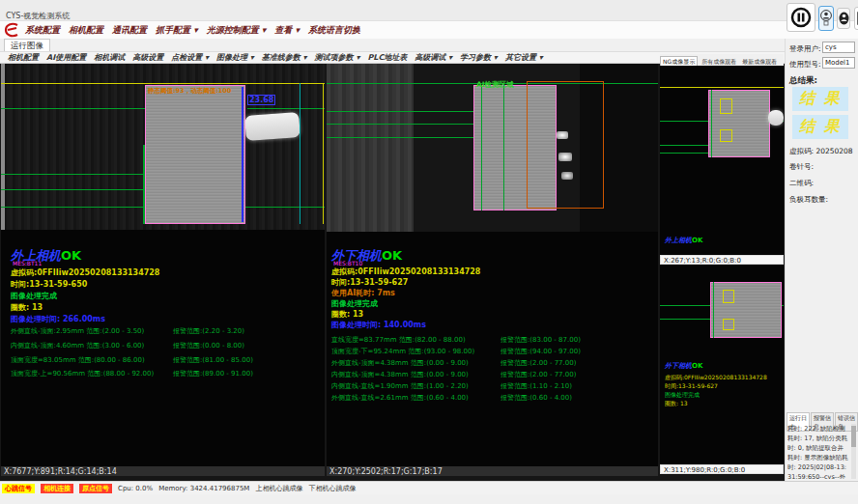 The image size is (858, 504). I want to click on measurement-row: 内侧直线-顶面:4.60mm 范围:(3.00 - 6.00), so click(77, 346).